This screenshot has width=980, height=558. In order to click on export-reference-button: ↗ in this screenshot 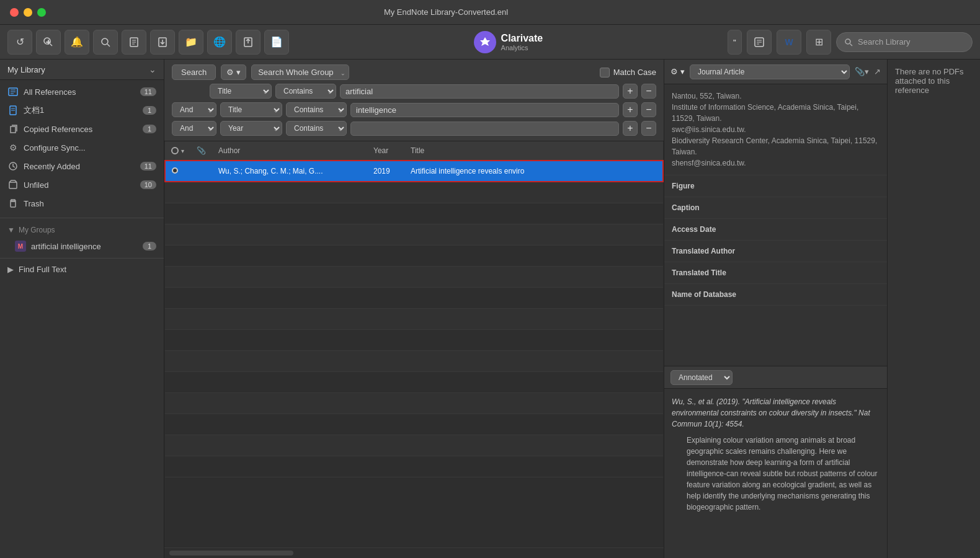, I will do `click(877, 72)`.